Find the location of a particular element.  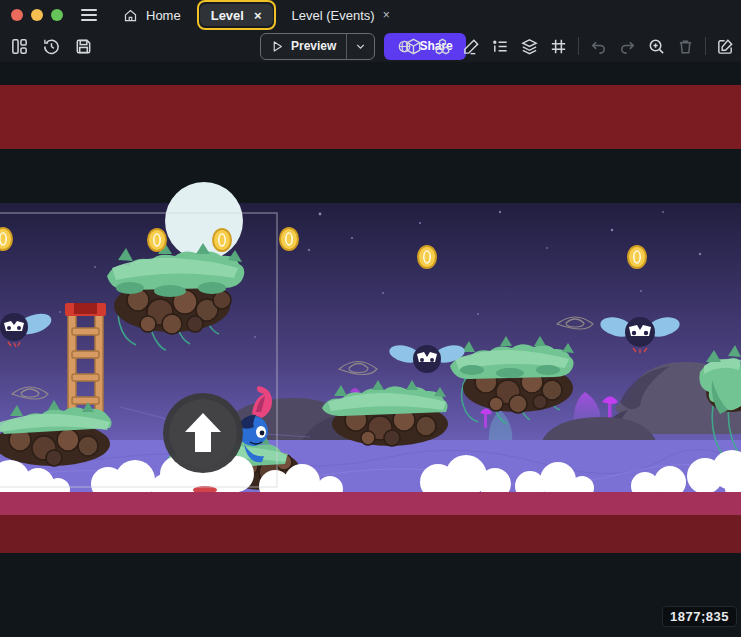

play-icon is located at coordinates (278, 46).